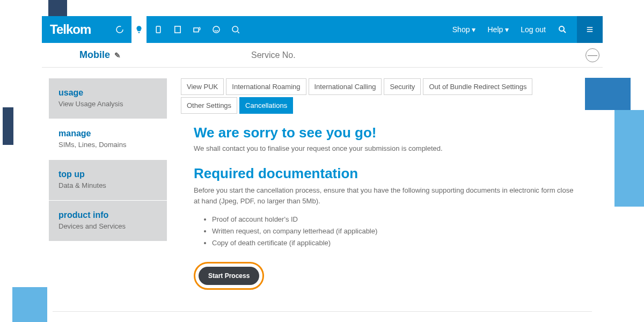  Describe the element at coordinates (139, 30) in the screenshot. I see `bulb-icon` at that location.